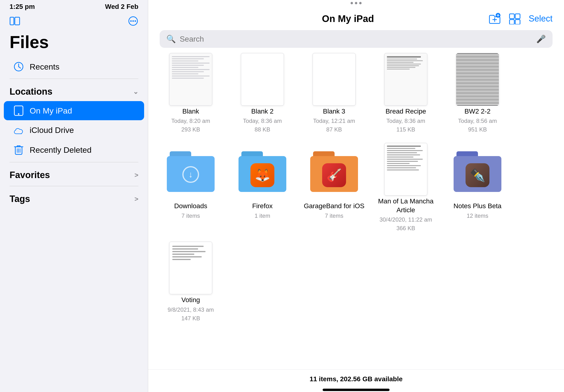 Image resolution: width=564 pixels, height=392 pixels. What do you see at coordinates (348, 19) in the screenshot?
I see `page-title: On My iPad` at bounding box center [348, 19].